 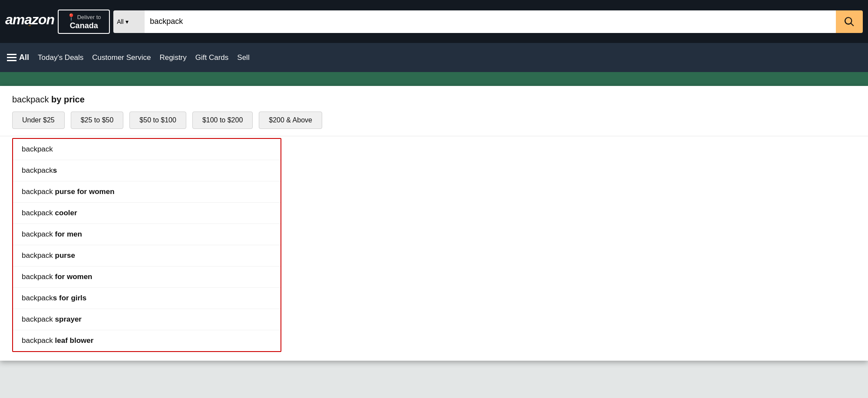 What do you see at coordinates (147, 277) in the screenshot?
I see `suggestion-6: backpack for women` at bounding box center [147, 277].